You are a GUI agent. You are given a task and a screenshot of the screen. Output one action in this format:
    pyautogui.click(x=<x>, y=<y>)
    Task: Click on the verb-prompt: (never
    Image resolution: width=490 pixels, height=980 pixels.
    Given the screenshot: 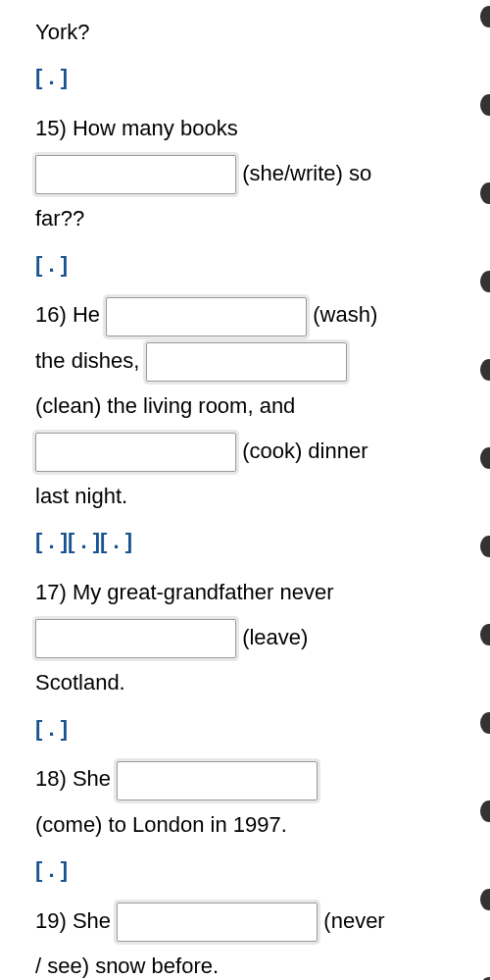 What is the action you would take?
    pyautogui.click(x=354, y=920)
    